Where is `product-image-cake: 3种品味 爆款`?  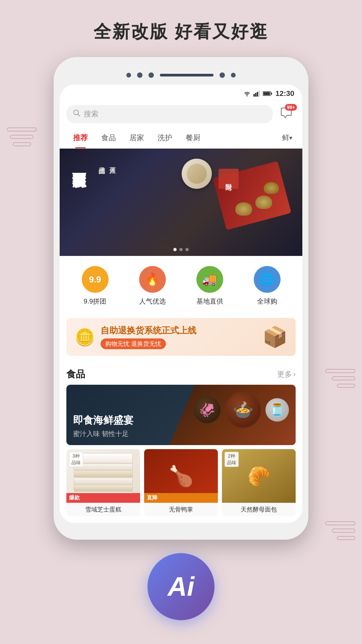 product-image-cake: 3种品味 爆款 is located at coordinates (103, 476).